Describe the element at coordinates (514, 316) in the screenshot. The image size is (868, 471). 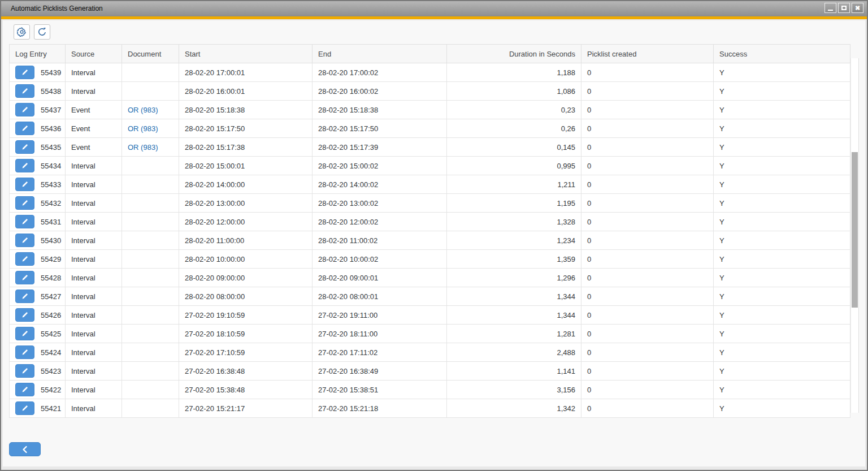
I see `duration-cell: 1,344` at that location.